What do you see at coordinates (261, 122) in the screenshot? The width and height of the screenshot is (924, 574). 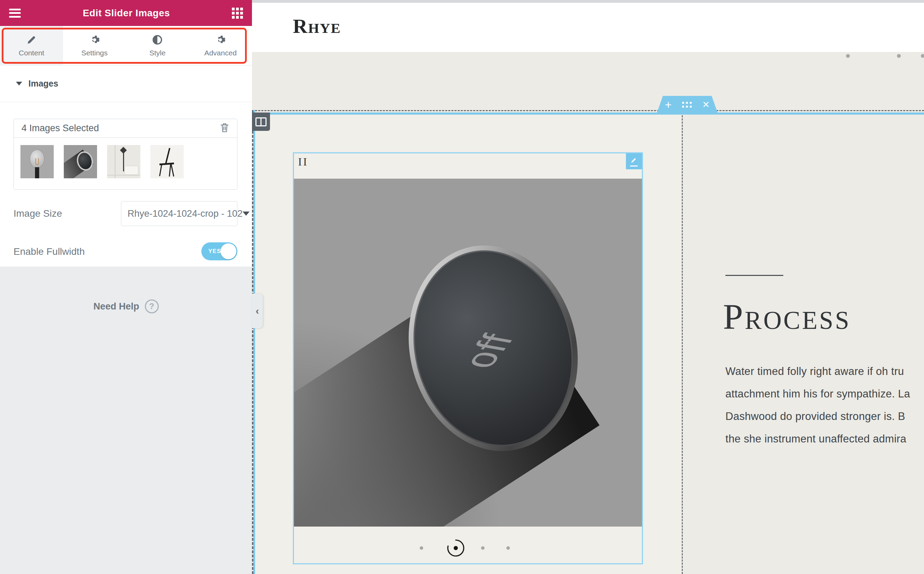 I see `column-icon` at bounding box center [261, 122].